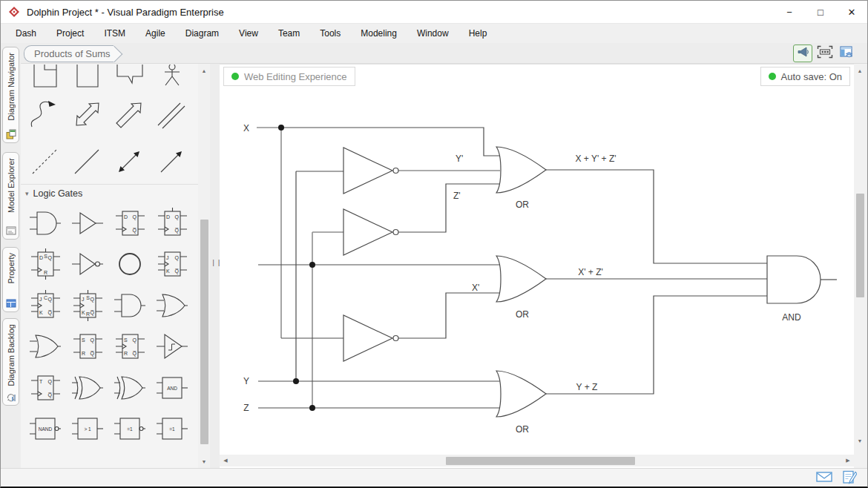  Describe the element at coordinates (114, 33) in the screenshot. I see `menu-item-itsm: ITSM` at that location.